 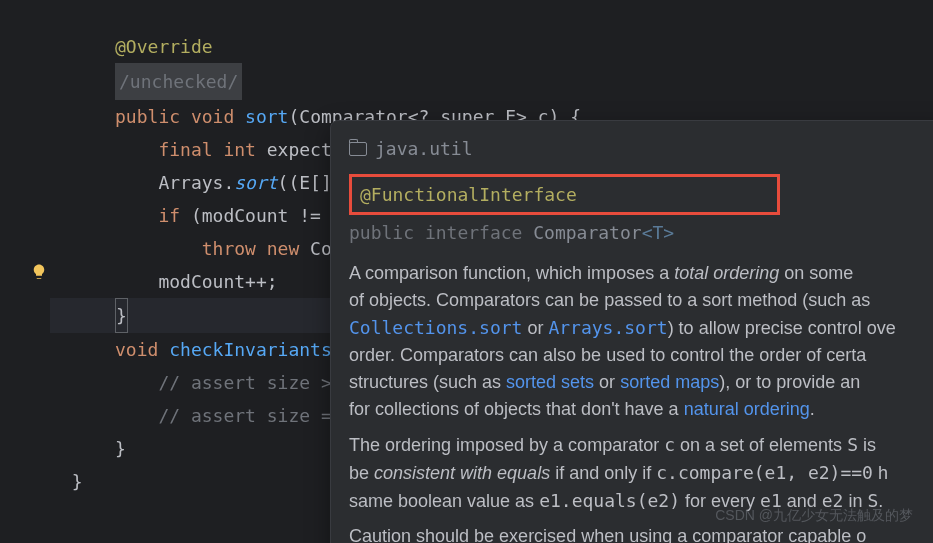 I want to click on arrays-class: Arrays, so click(x=190, y=182).